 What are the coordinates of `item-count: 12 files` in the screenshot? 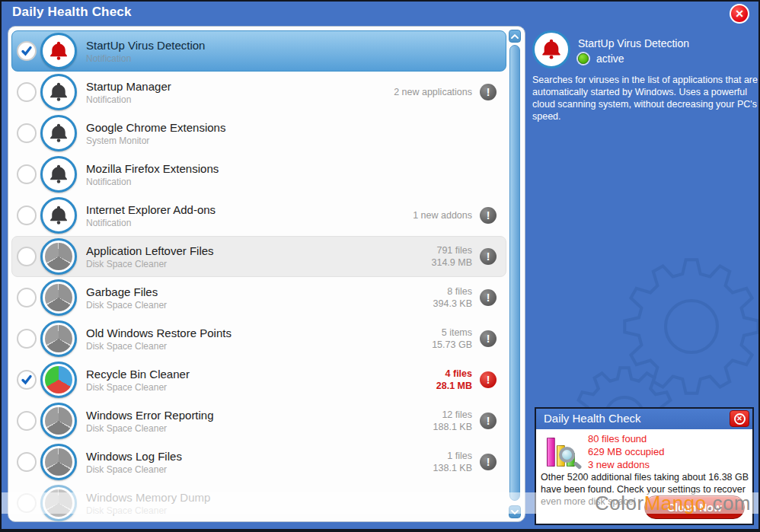 It's located at (452, 415).